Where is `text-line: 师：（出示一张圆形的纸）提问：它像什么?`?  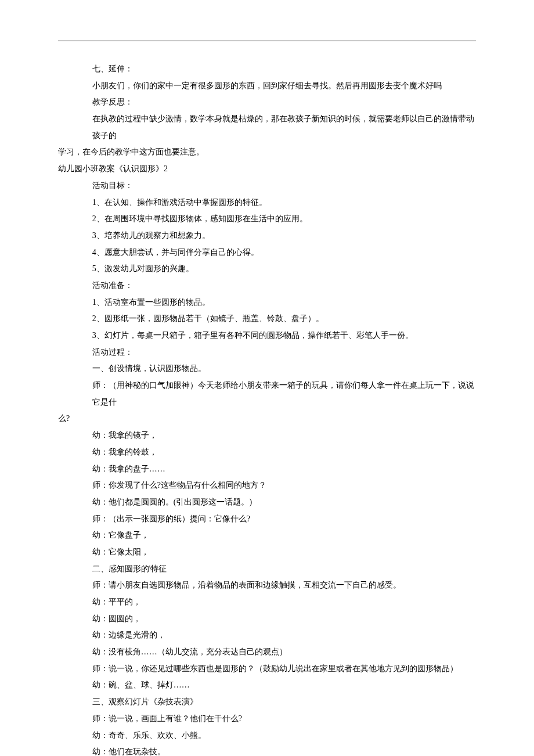 text-line: 师：（出示一张圆形的纸）提问：它像什么? is located at coordinates (267, 519).